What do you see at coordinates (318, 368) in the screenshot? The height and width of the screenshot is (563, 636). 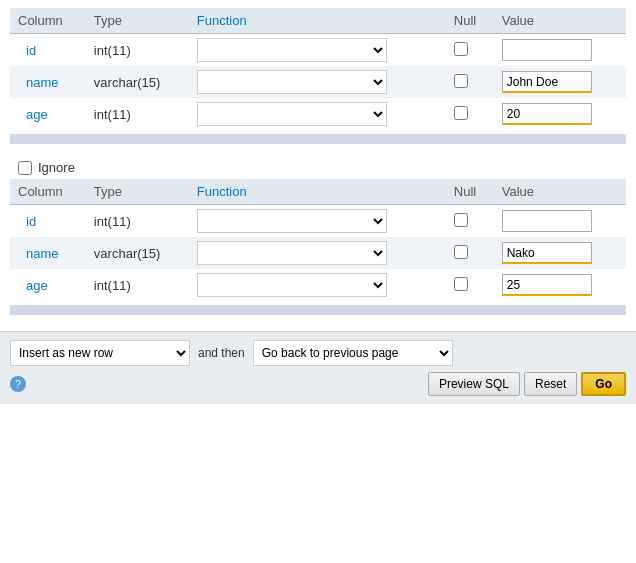 I see `action-bar: Insert as new rowReplace existing row an…` at bounding box center [318, 368].